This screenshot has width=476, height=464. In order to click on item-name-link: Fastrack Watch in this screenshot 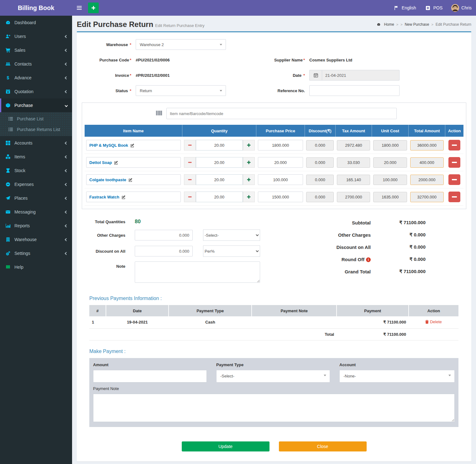, I will do `click(104, 197)`.